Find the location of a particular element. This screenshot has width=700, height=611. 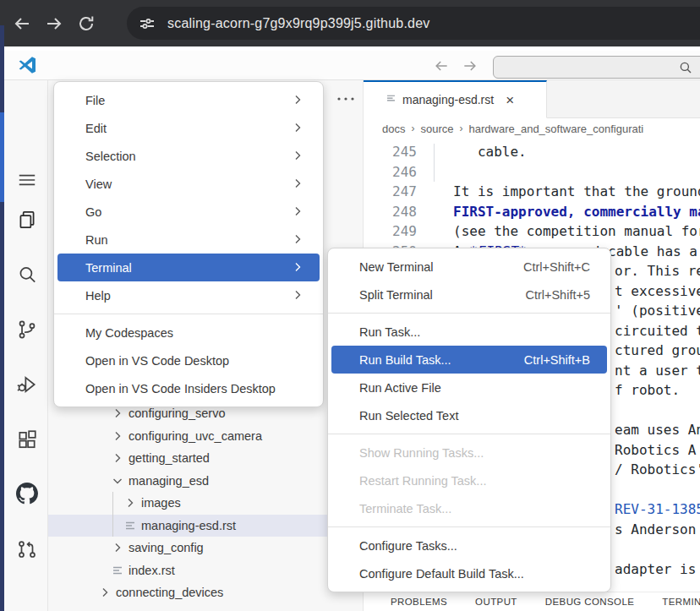

code-fragment: or. This re is located at coordinates (658, 271).